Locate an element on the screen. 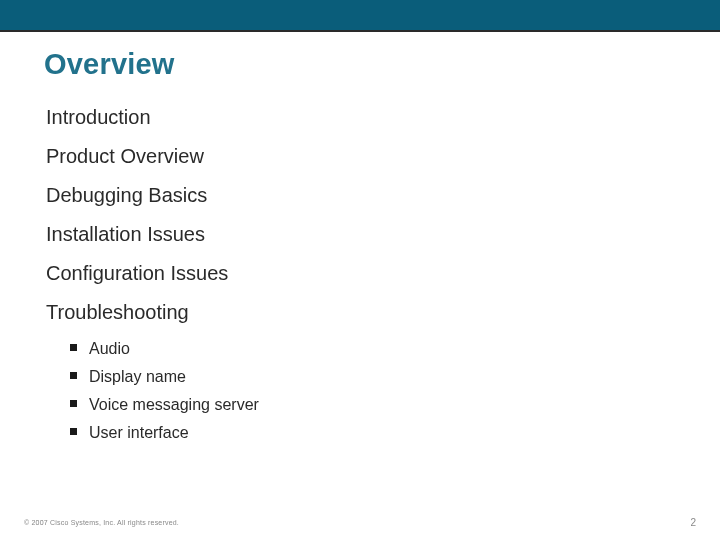  agenda-item: Installation Issues is located at coordinates (361, 234).